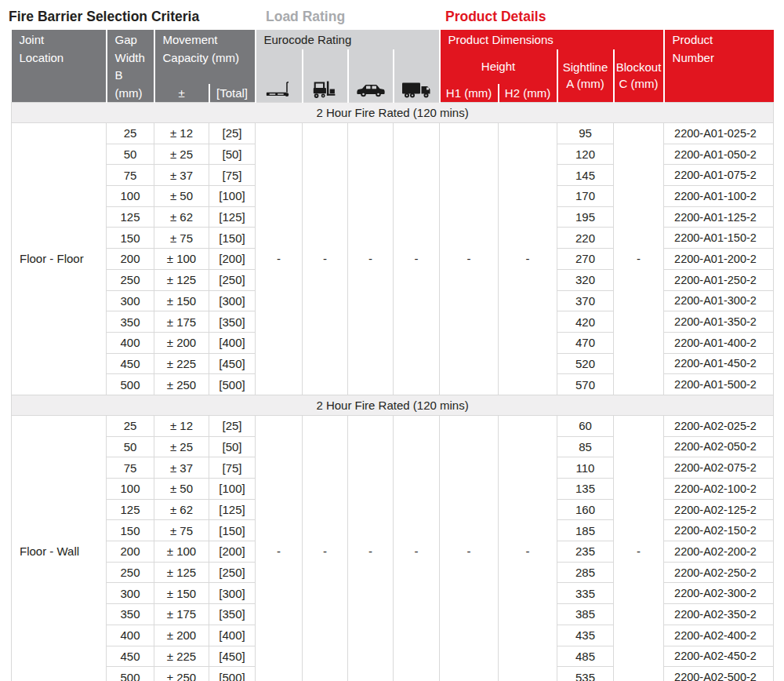 This screenshot has width=784, height=681. What do you see at coordinates (182, 552) in the screenshot?
I see `movement-cell: ± 100` at bounding box center [182, 552].